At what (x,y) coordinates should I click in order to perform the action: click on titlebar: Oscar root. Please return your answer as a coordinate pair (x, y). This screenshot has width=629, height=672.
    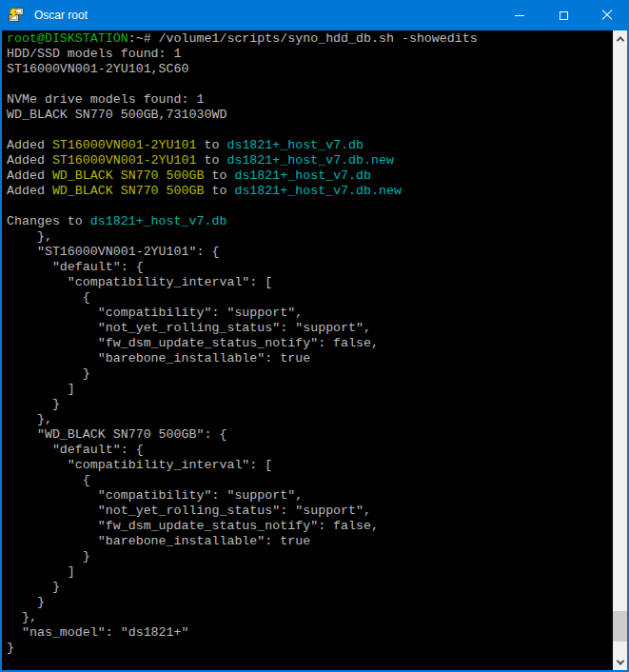
    Looking at the image, I should click on (314, 15).